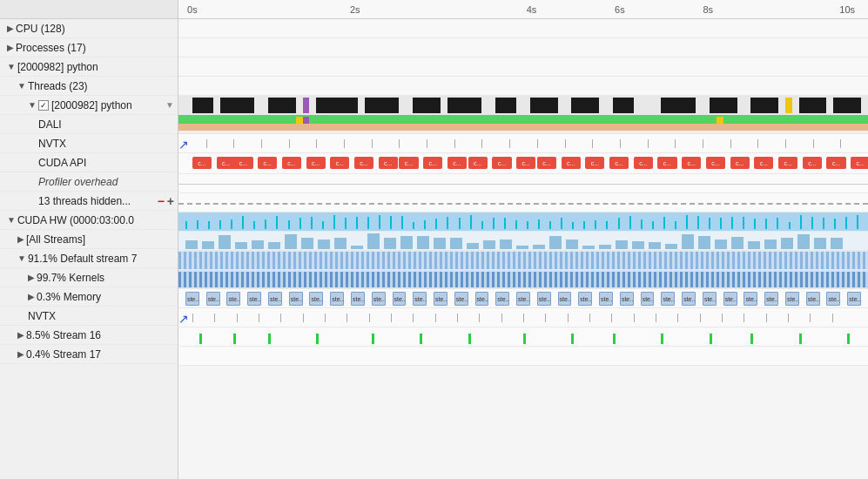 The width and height of the screenshot is (868, 479). Describe the element at coordinates (523, 280) in the screenshot. I see `timeline-row-kernels` at that location.